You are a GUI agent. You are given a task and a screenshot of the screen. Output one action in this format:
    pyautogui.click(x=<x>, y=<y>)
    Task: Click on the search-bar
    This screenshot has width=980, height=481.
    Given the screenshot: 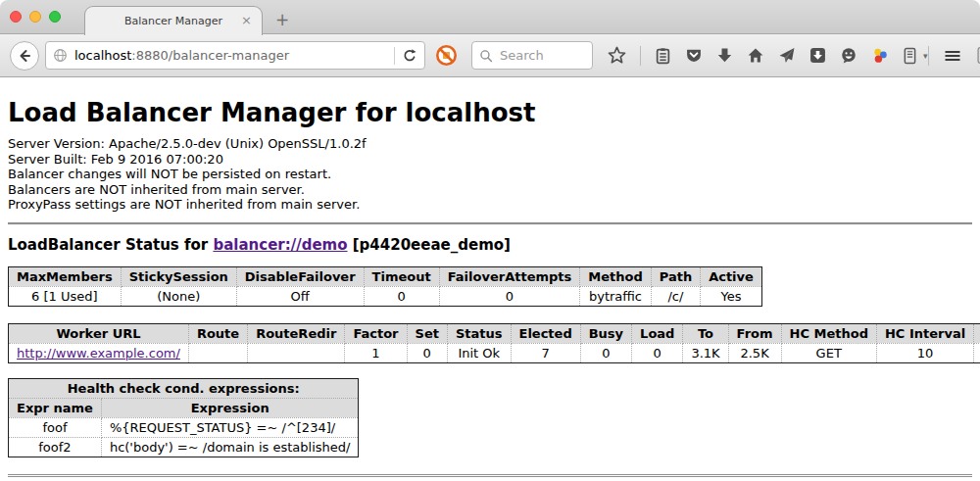 What is the action you would take?
    pyautogui.click(x=532, y=55)
    